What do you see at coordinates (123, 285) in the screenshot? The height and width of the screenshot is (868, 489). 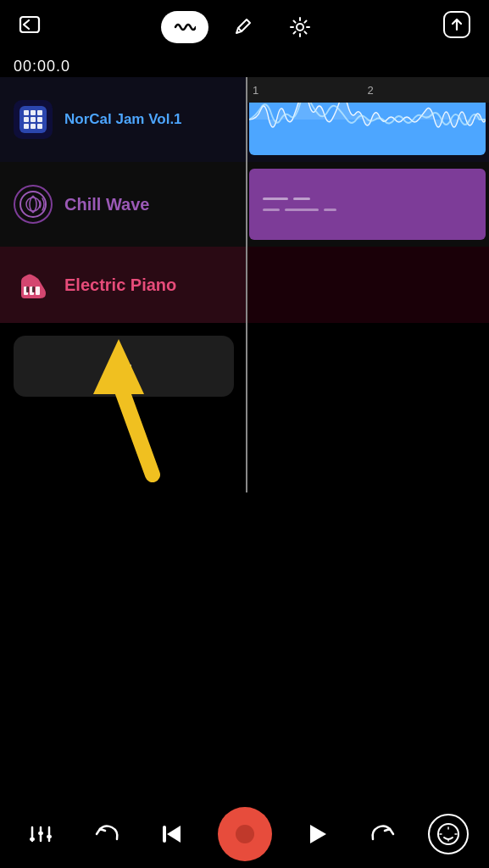 I see `electric-track-info: Electric Piano` at bounding box center [123, 285].